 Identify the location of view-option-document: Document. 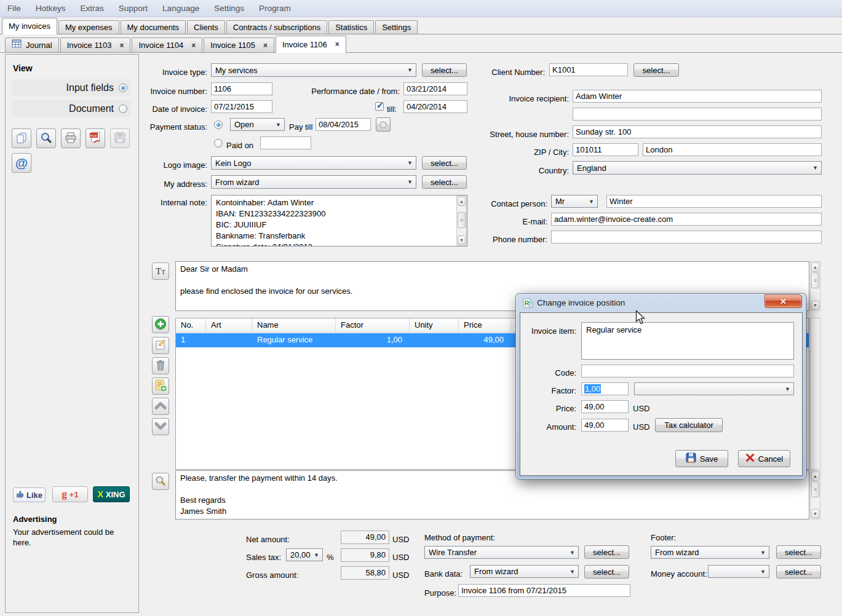
(71, 108).